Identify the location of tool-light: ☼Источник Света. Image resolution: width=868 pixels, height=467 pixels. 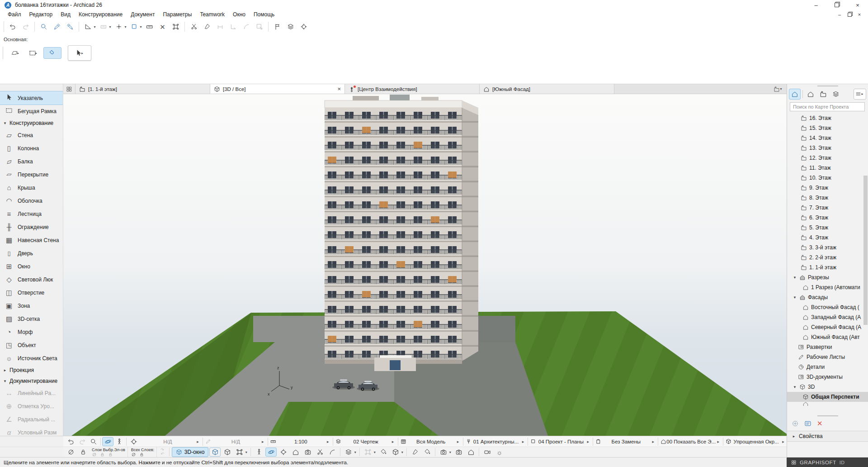
(32, 358).